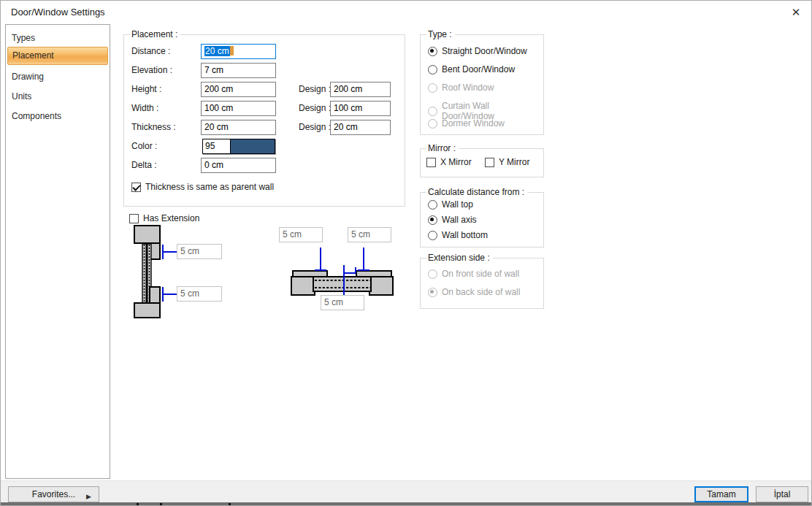  I want to click on width-design-label: Design :, so click(315, 108).